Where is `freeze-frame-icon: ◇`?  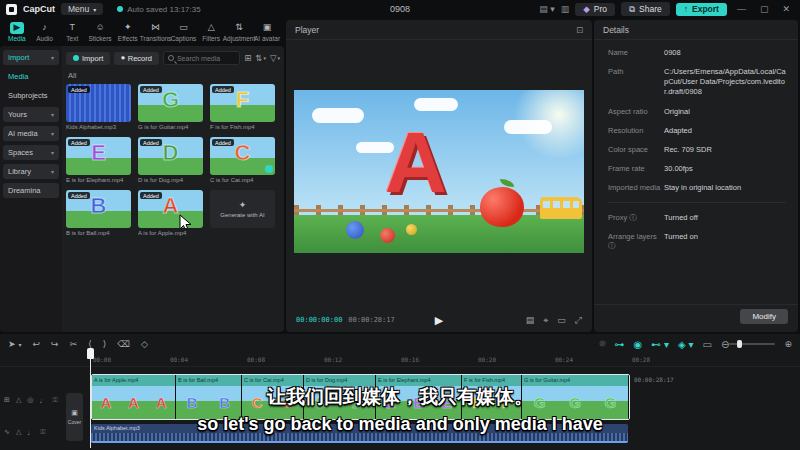 freeze-frame-icon: ◇ is located at coordinates (144, 344).